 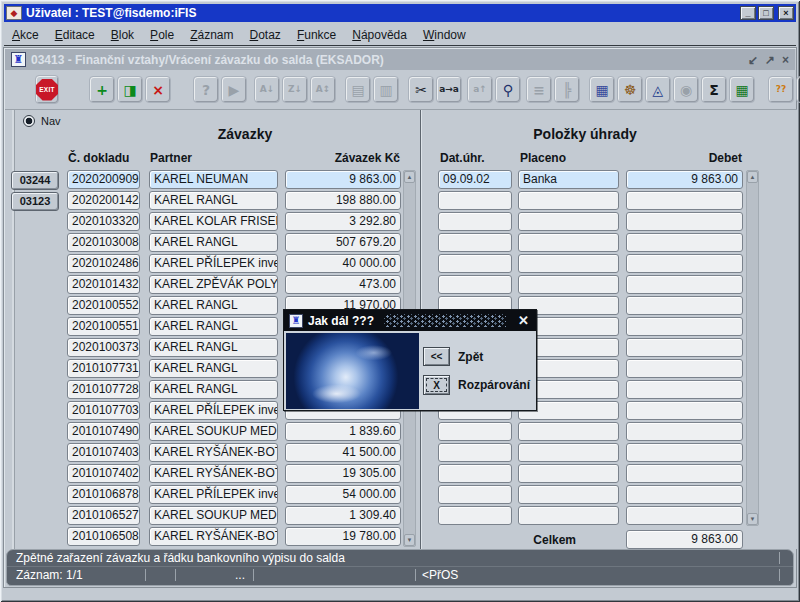 I want to click on status-message-row: Zpětné zařazení závazku a řádku bankovní…, so click(x=400, y=558).